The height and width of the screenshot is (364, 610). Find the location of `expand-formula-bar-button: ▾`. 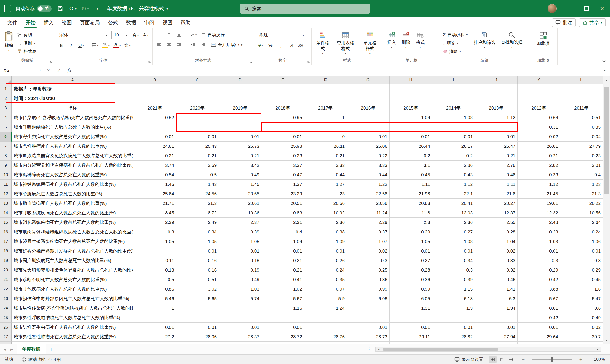

expand-formula-bar-button: ▾ is located at coordinates (605, 70).